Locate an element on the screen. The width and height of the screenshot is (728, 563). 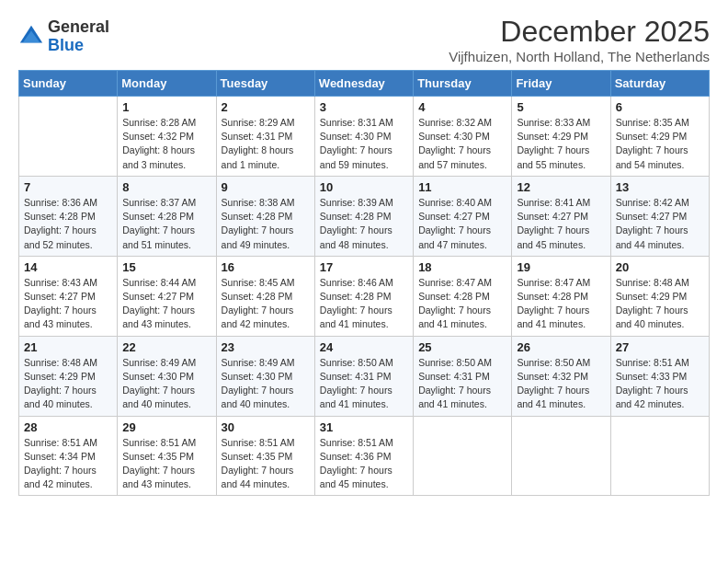
calendar-cell: 20Sunrise: 8:48 AMSunset: 4:29 PMDayligh… is located at coordinates (660, 296).